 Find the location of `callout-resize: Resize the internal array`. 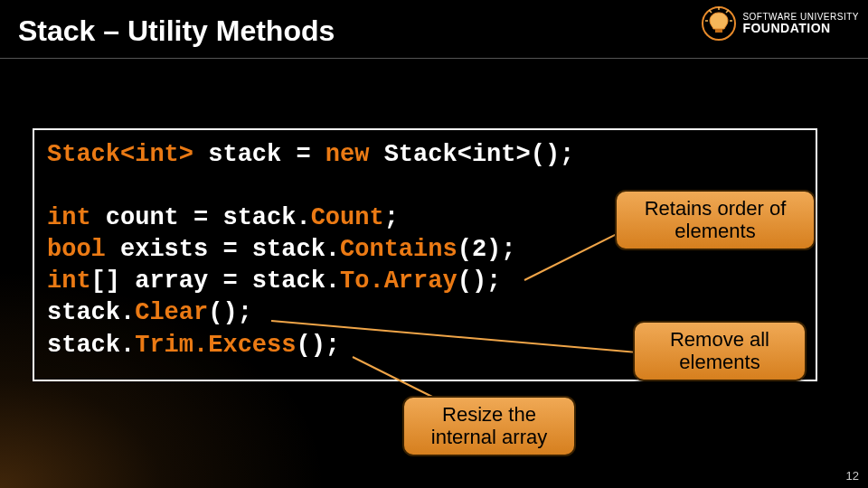

callout-resize: Resize the internal array is located at coordinates (489, 427).